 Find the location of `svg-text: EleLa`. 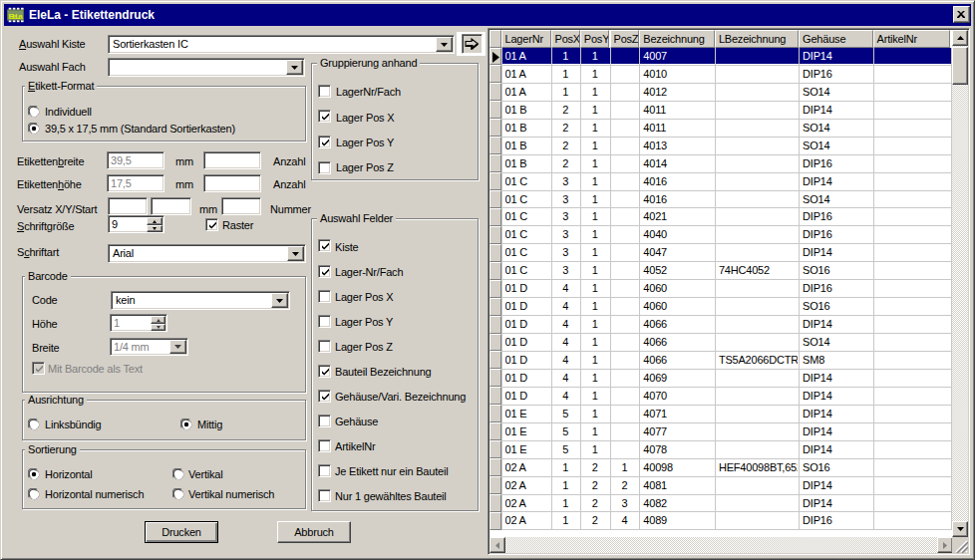

svg-text: EleLa is located at coordinates (16, 16).